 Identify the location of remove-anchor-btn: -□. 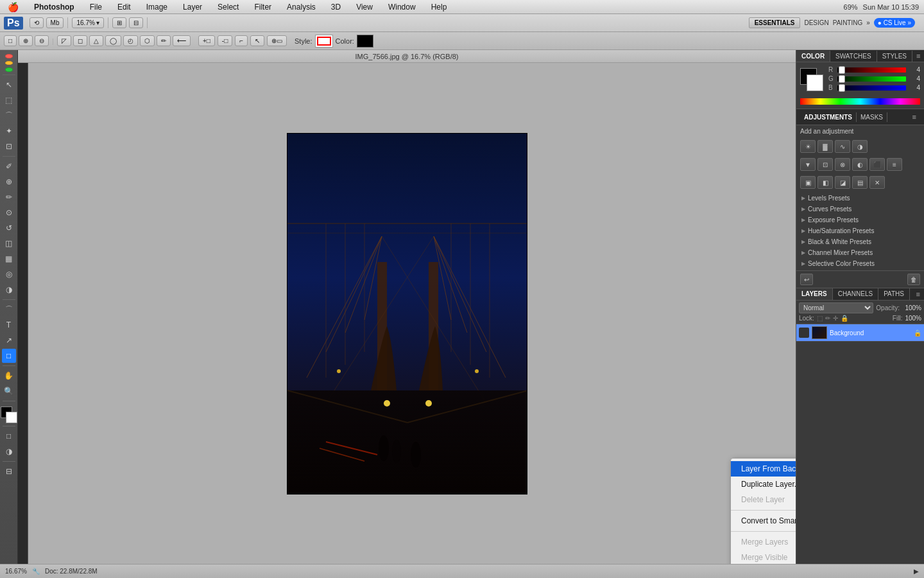
(225, 41).